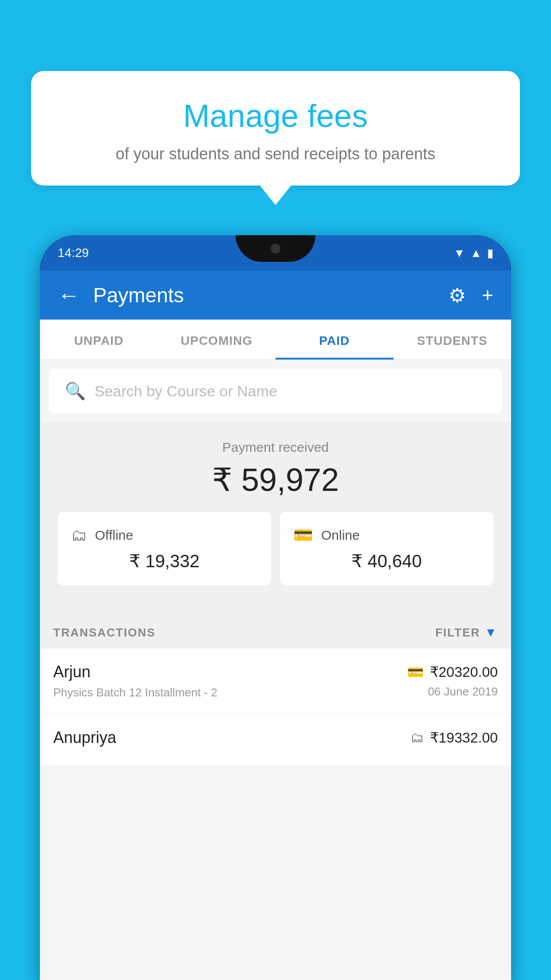 This screenshot has width=551, height=980. What do you see at coordinates (276, 630) in the screenshot?
I see `transactions-header: TRANSACTIONS FILTER ▼` at bounding box center [276, 630].